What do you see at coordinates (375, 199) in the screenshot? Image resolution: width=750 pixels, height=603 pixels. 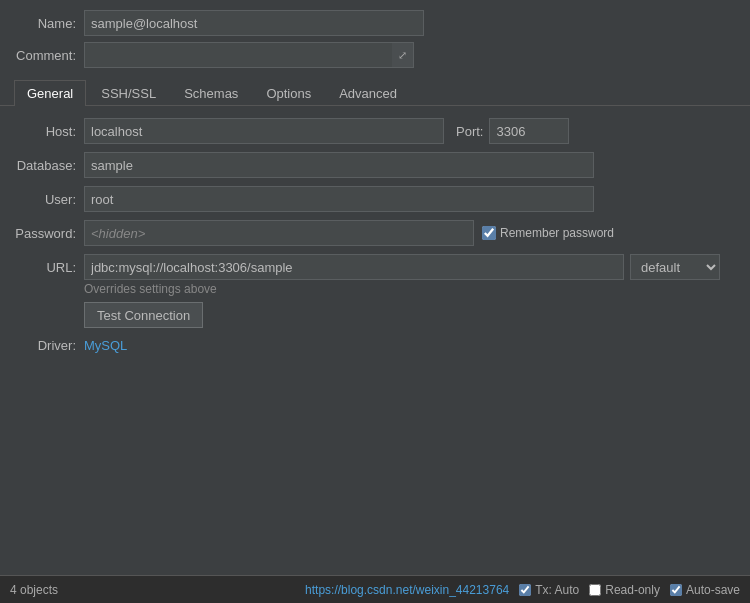 I see `user-row: User:` at bounding box center [375, 199].